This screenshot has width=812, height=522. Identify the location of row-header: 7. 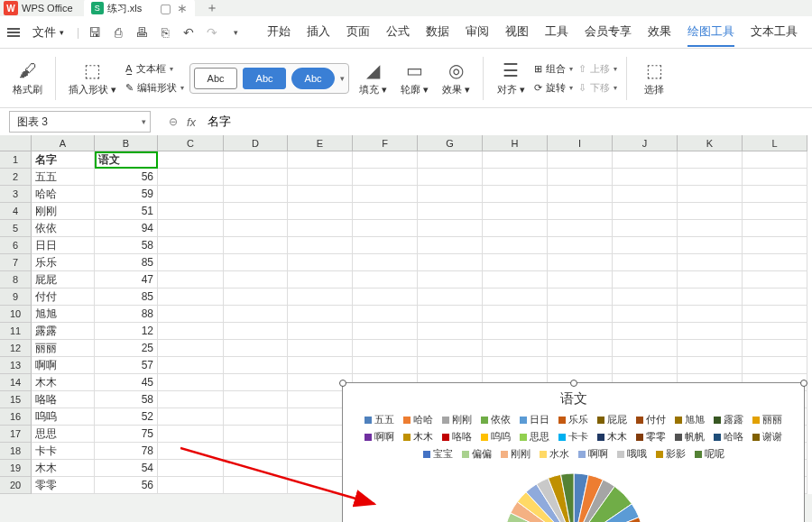
(16, 263).